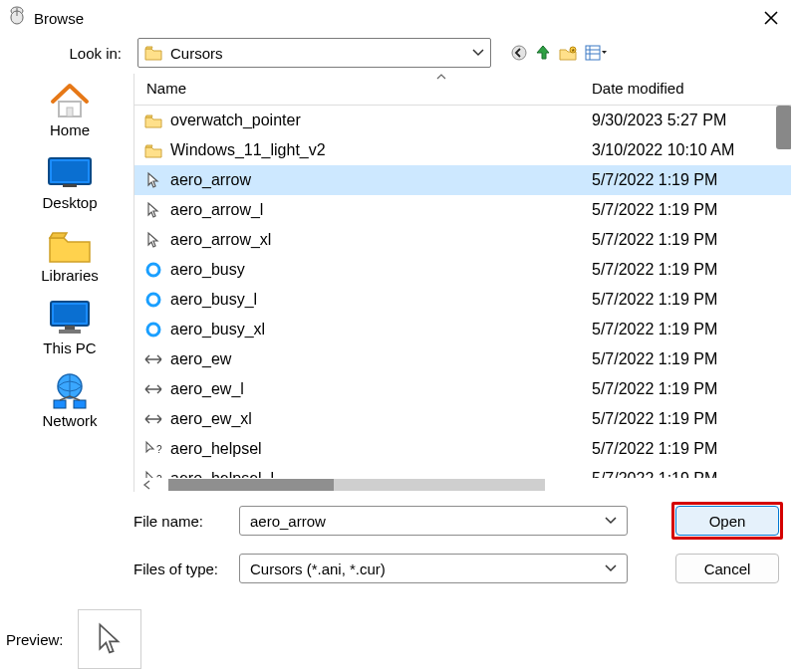 Image resolution: width=797 pixels, height=672 pixels. Describe the element at coordinates (783, 127) in the screenshot. I see `vertical-scrollbar` at that location.